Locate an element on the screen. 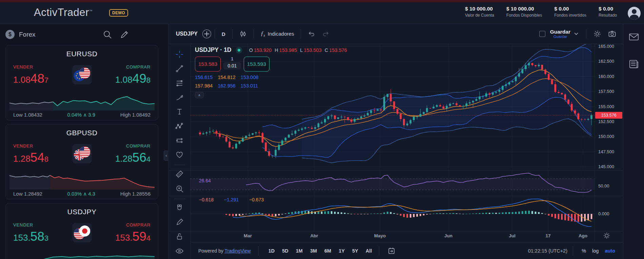 The width and height of the screenshot is (644, 259). legend-collapse-button: ∧ is located at coordinates (199, 95).